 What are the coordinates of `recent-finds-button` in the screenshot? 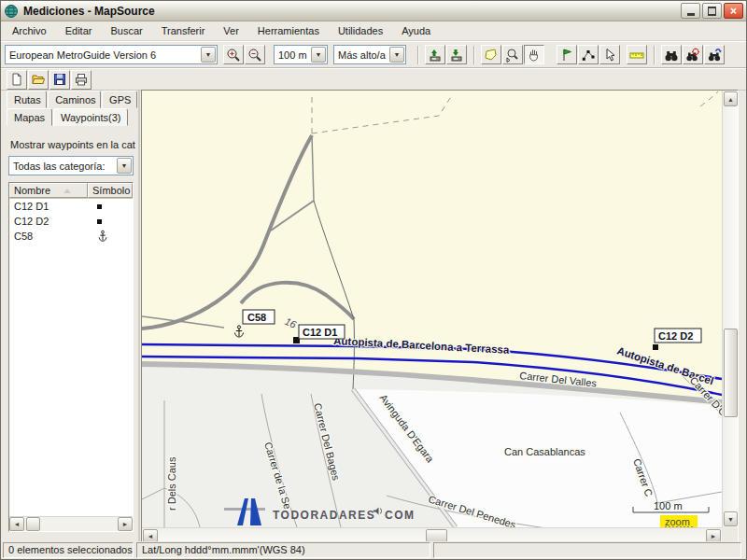 It's located at (714, 54).